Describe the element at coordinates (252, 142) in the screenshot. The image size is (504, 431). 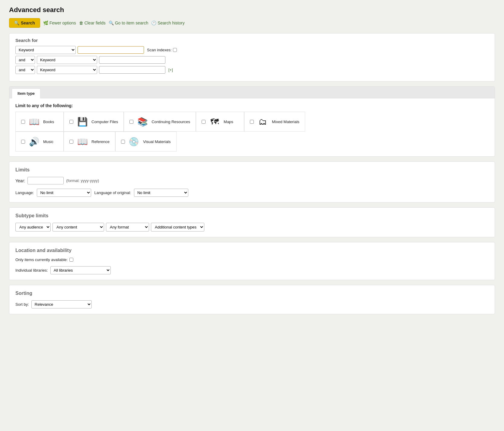
I see `item-type-grid-row2: 🔊 Music 📖 Reference 💿 Visual Materials` at that location.